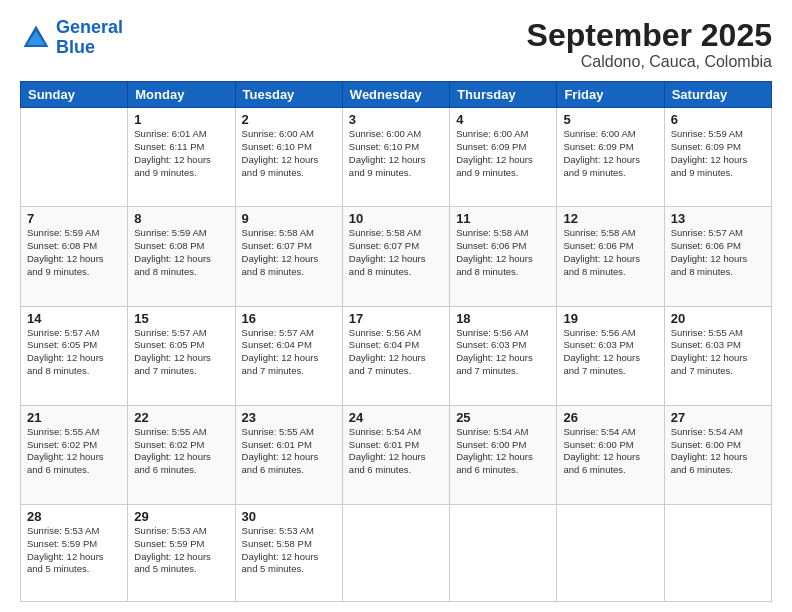  Describe the element at coordinates (718, 356) in the screenshot. I see `cell-w3-d7: 20Sunrise: 5:55 AMSunset: 6:03 PMDayligh…` at that location.